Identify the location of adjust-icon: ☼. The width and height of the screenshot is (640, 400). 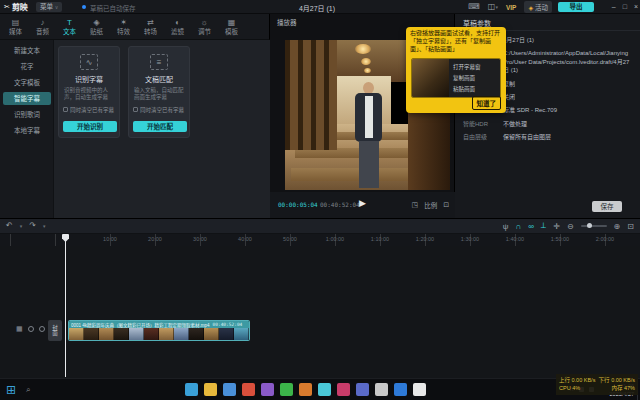
(204, 22).